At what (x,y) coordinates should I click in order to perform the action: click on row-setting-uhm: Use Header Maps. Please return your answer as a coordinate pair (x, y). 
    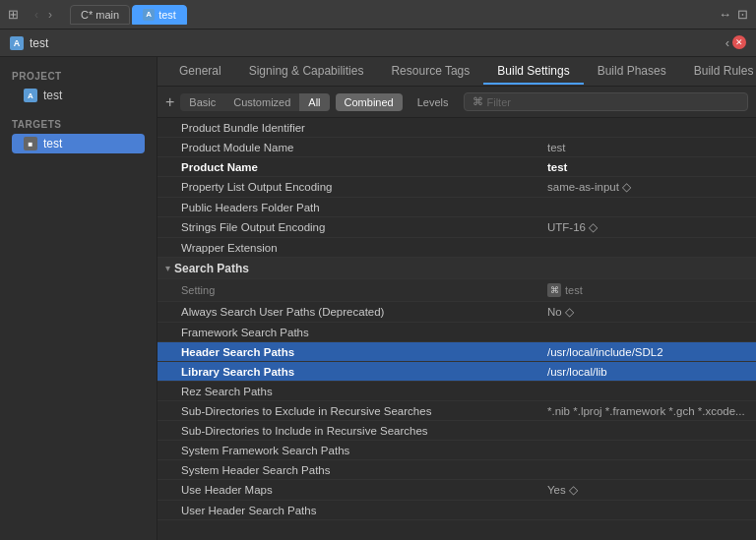
    Looking at the image, I should click on (348, 490).